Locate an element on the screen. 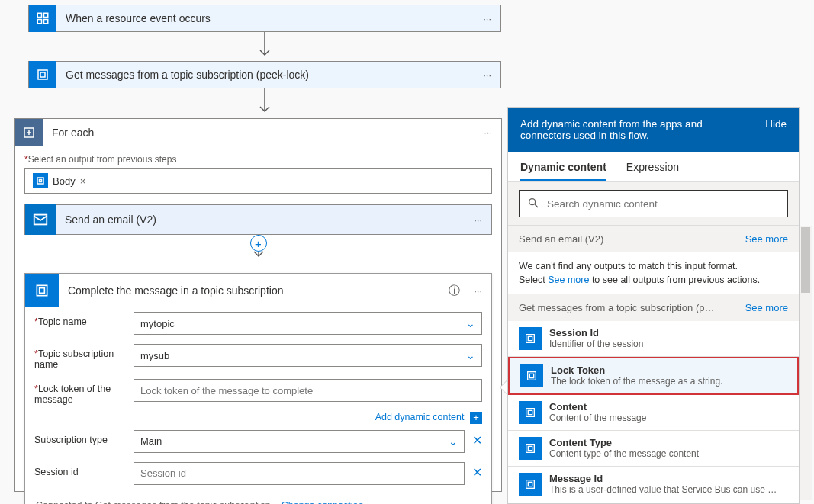 This screenshot has width=814, height=504. for-each-header: For each ··· is located at coordinates (258, 133).